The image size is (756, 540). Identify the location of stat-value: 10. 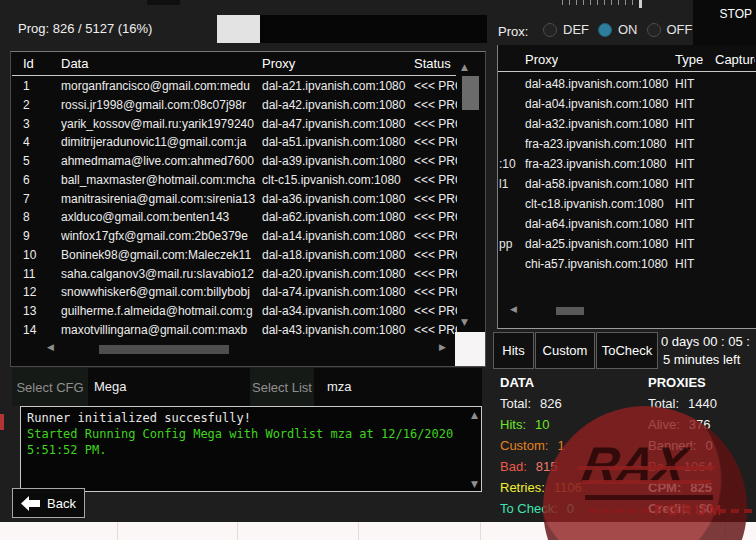
(542, 424).